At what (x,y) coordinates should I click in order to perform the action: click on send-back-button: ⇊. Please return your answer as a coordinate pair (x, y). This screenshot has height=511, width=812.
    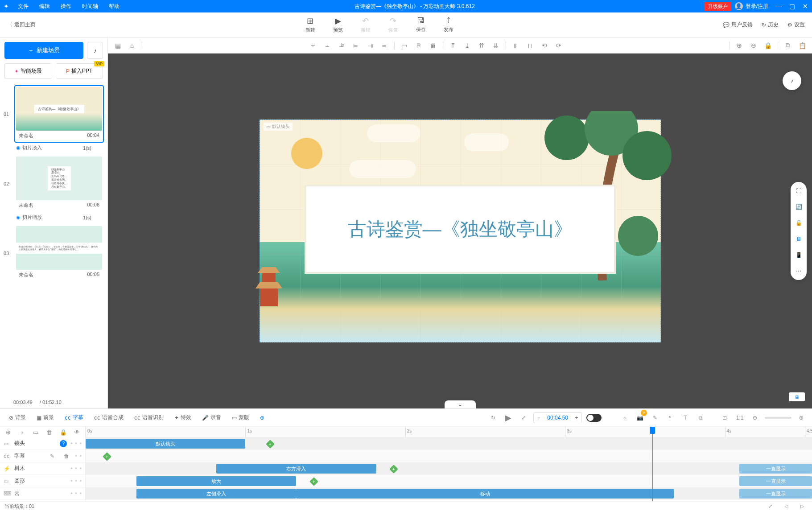
    Looking at the image, I should click on (496, 45).